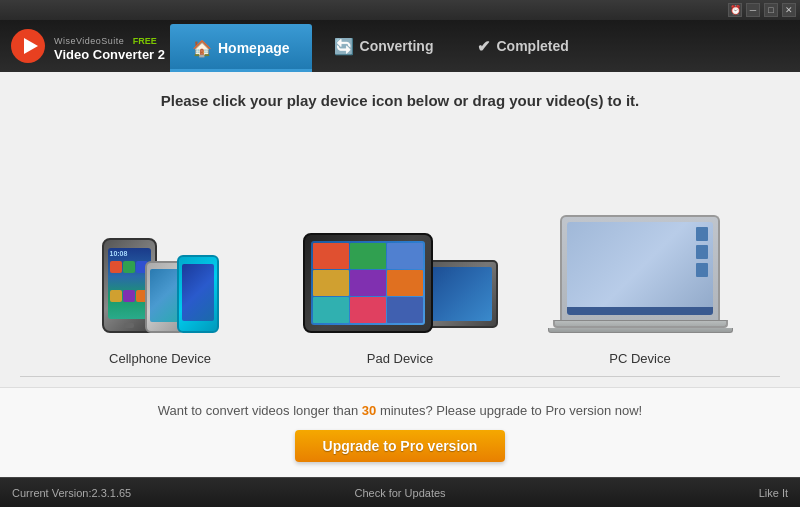 The width and height of the screenshot is (800, 507). What do you see at coordinates (484, 46) in the screenshot?
I see `check-icon: ✔` at bounding box center [484, 46].